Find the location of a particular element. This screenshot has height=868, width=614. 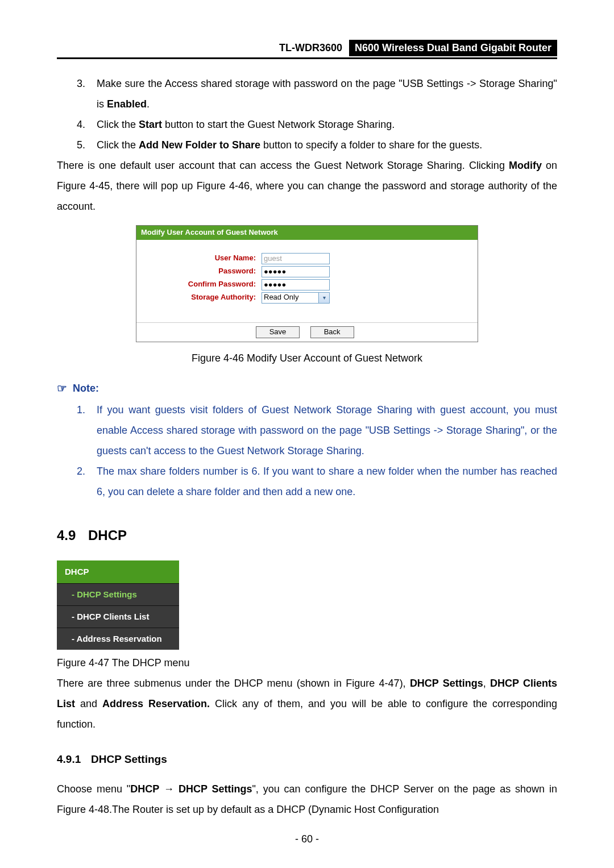

label-username: User Name: is located at coordinates (202, 258).